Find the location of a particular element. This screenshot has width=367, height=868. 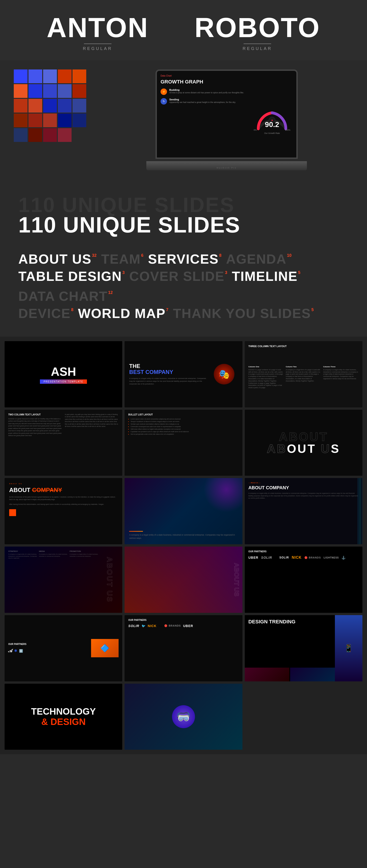

gauge-min: 0% is located at coordinates (255, 130).